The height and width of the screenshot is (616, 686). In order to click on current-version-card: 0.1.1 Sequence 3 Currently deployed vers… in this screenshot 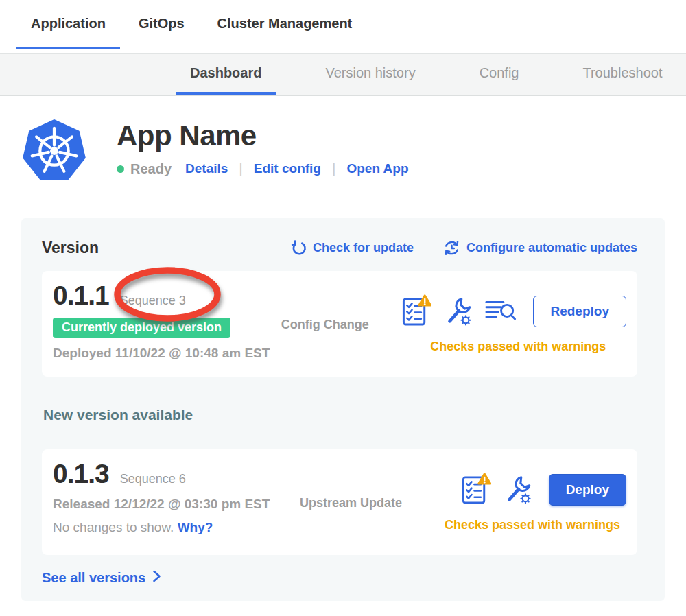, I will do `click(340, 324)`.